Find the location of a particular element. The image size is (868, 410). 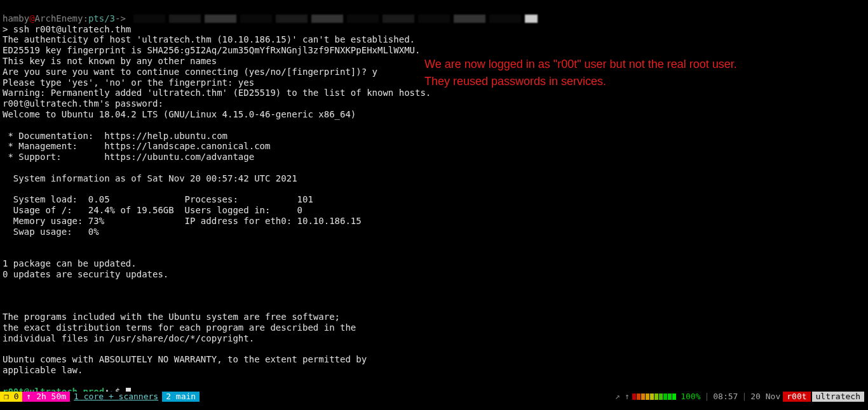

output-line: The authenticity of host 'ultratech.thm … is located at coordinates (208, 39).